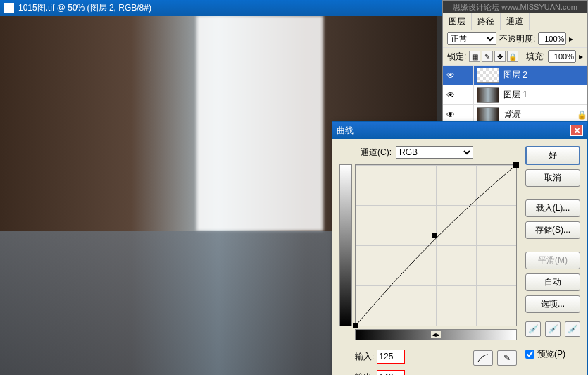 The image size is (588, 375). Describe the element at coordinates (553, 261) in the screenshot. I see `smooth-button: 平滑(M)` at that location.